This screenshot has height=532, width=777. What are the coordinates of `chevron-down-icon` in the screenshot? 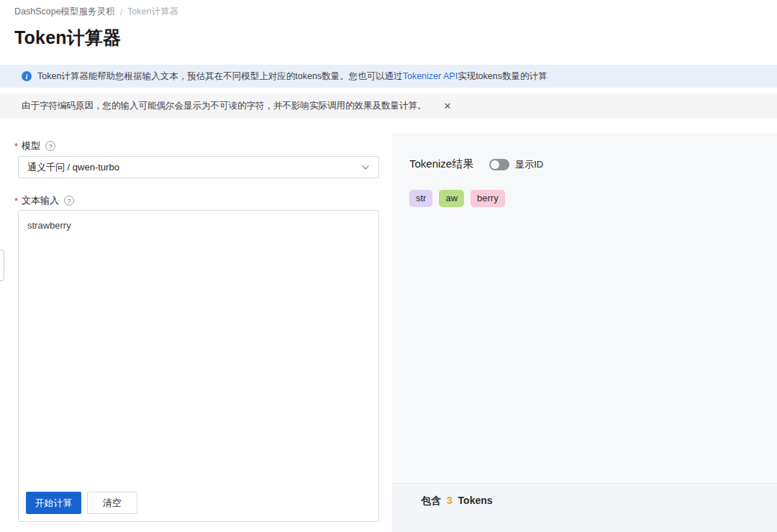 It's located at (365, 168).